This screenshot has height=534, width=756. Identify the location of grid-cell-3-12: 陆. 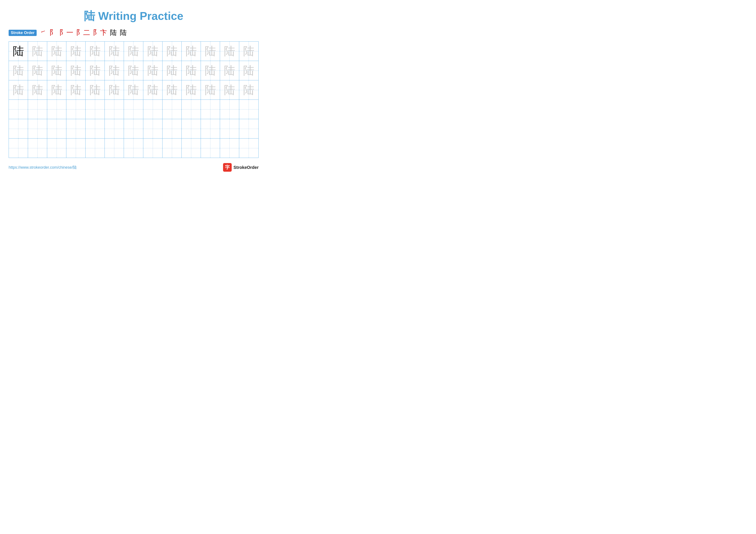
(230, 90).